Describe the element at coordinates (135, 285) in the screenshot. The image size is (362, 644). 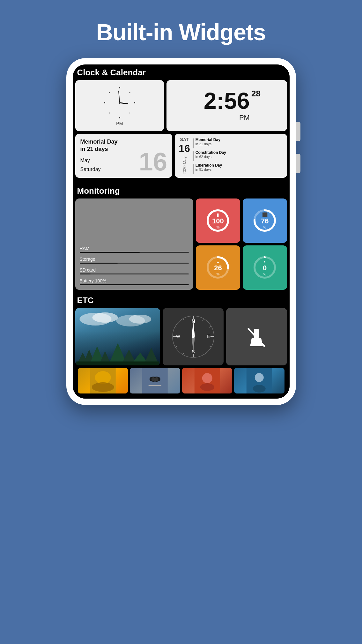
I see `monitor-battery-bar` at that location.